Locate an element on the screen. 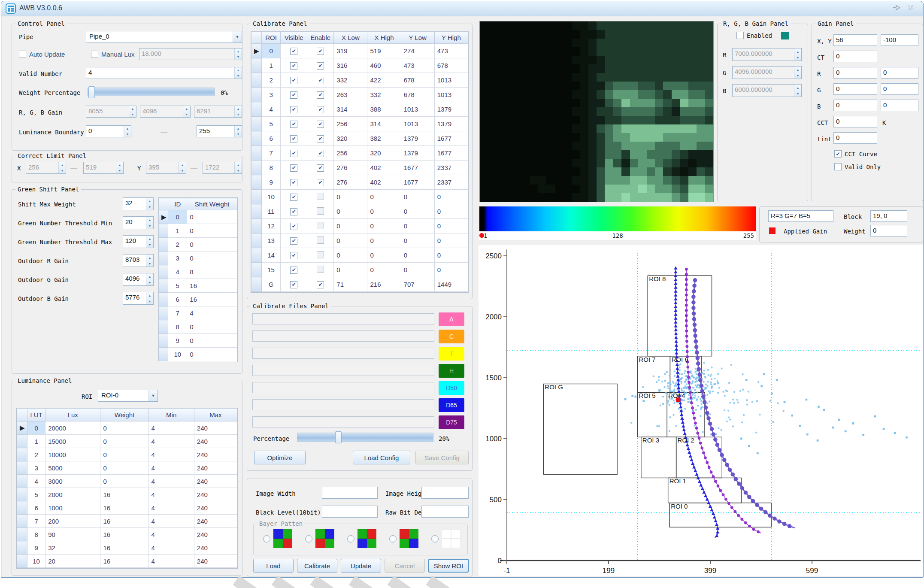  table-cell: 10 is located at coordinates (36, 561).